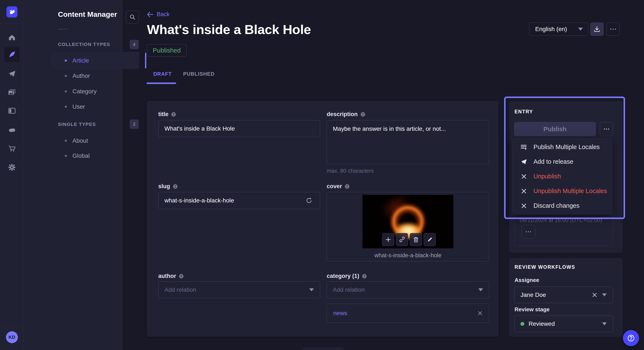 The width and height of the screenshot is (644, 350). I want to click on download-button, so click(597, 29).